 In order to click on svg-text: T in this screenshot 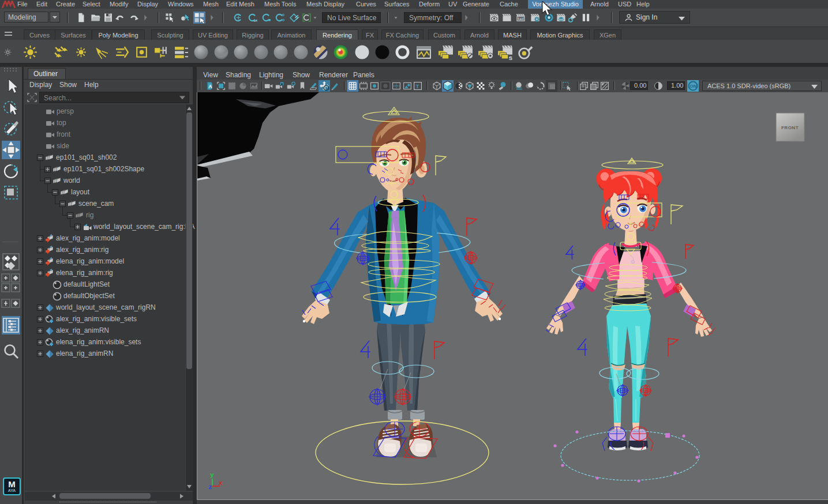, I will do `click(417, 86)`.